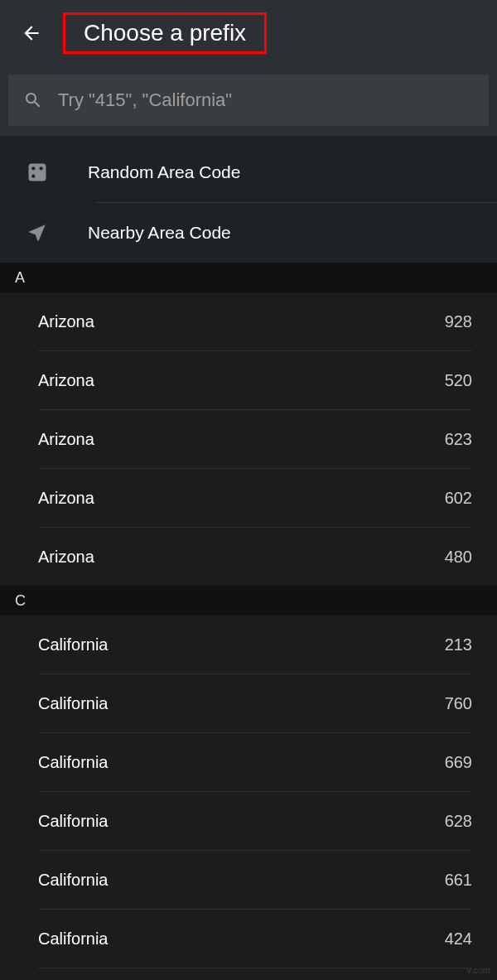 The width and height of the screenshot is (497, 980). Describe the element at coordinates (248, 439) in the screenshot. I see `list-item: Arizona623` at that location.